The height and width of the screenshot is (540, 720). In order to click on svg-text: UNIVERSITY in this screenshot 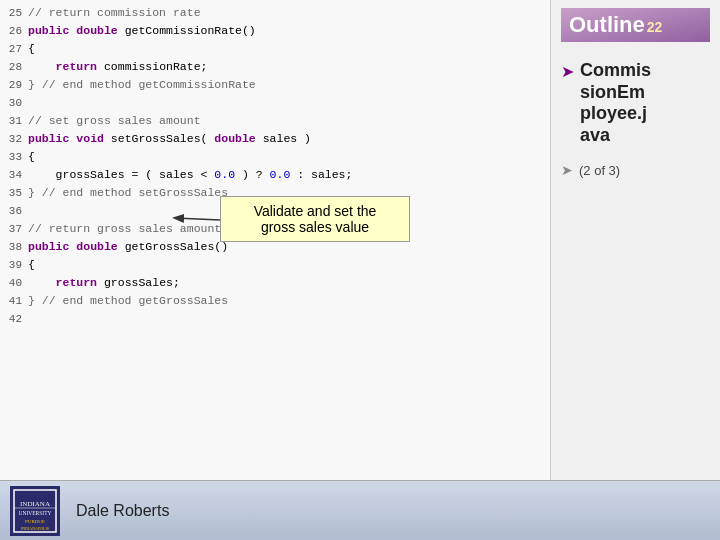, I will do `click(36, 513)`.